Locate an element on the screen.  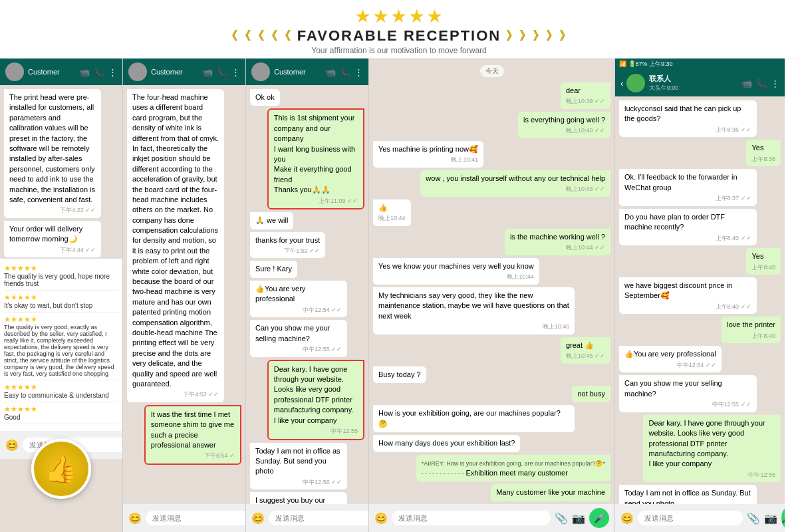
emoji-icon-3: 😊 is located at coordinates (258, 519).